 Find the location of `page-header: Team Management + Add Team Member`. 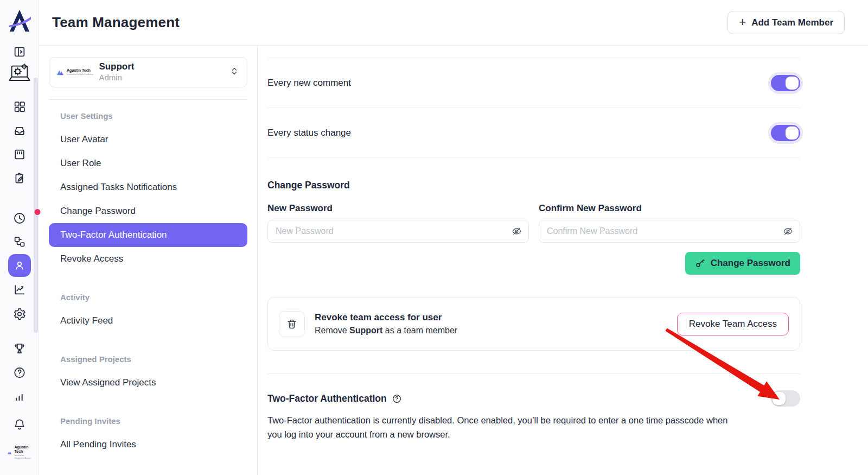

page-header: Team Management + Add Team Member is located at coordinates (454, 23).